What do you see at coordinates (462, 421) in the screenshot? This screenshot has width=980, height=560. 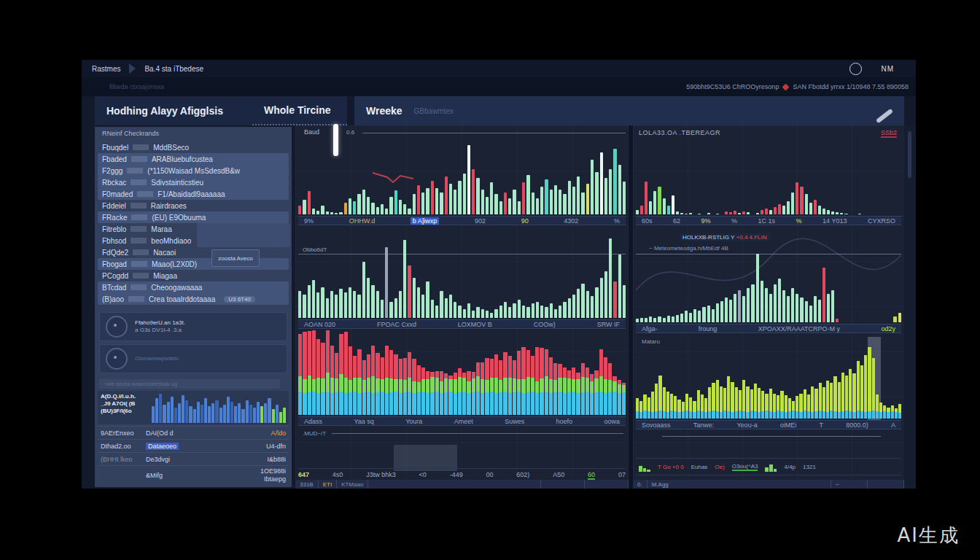 I see `chart-c-axis-labels: Adass Yaa sq Youra Ameet Suwes hoefo oow…` at bounding box center [462, 421].